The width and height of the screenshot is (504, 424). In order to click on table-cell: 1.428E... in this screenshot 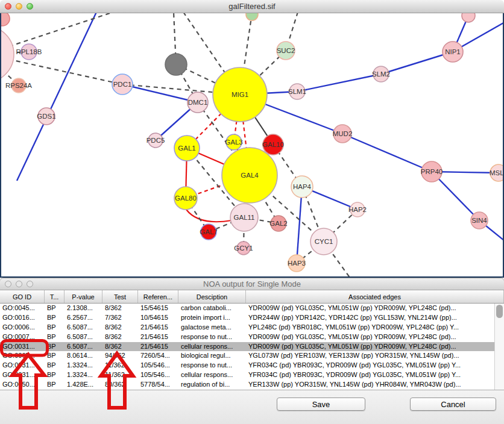, I will do `click(83, 385)`.